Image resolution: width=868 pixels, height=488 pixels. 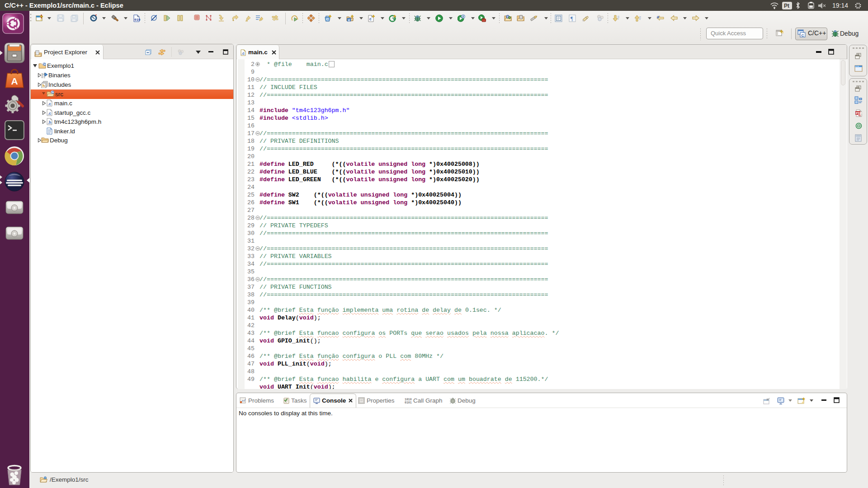 What do you see at coordinates (14, 81) in the screenshot?
I see `svg-text: A` at bounding box center [14, 81].